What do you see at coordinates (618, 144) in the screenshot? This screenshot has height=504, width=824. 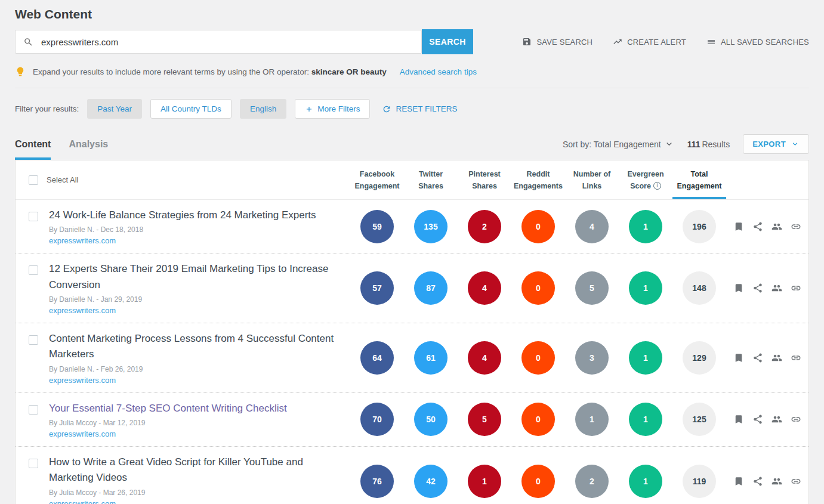 I see `sort-by-dropdown: Sort by: Total Engagement` at bounding box center [618, 144].